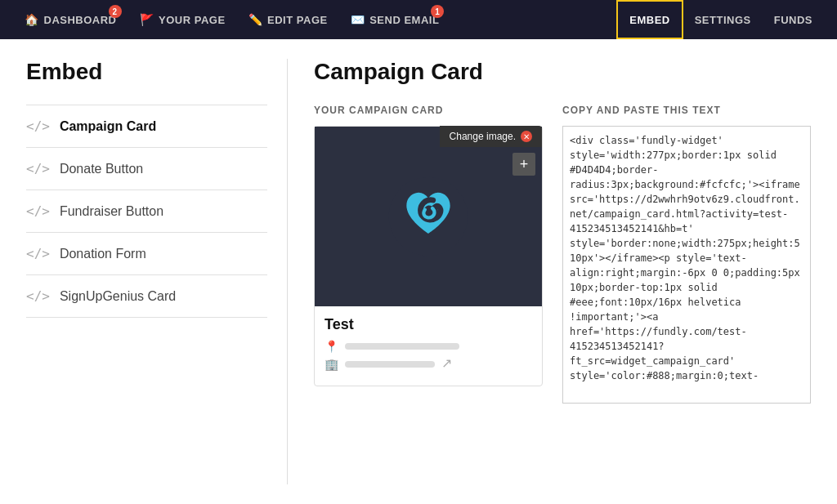 Image resolution: width=837 pixels, height=504 pixels. I want to click on card-body: Test 📍 🏢 ↗, so click(428, 346).